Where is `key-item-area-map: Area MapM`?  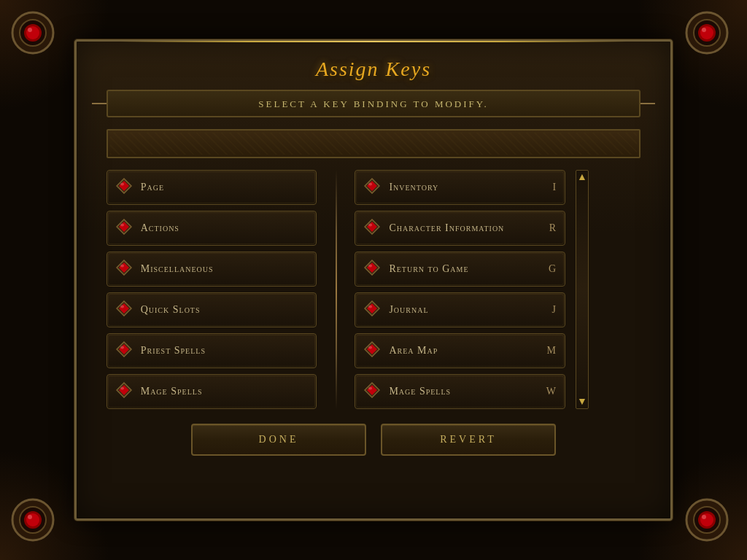
key-item-area-map: Area MapM is located at coordinates (460, 351).